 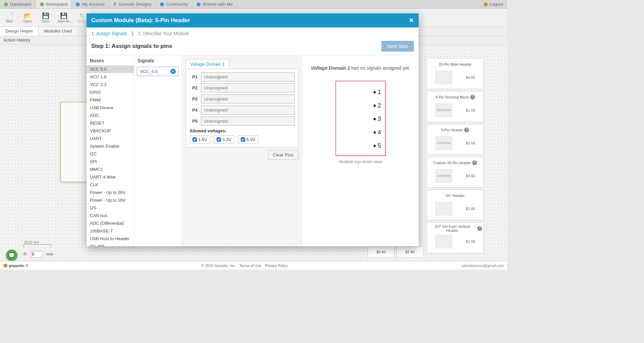 I want to click on bus-item: Power - Up to 36V, so click(x=110, y=192).